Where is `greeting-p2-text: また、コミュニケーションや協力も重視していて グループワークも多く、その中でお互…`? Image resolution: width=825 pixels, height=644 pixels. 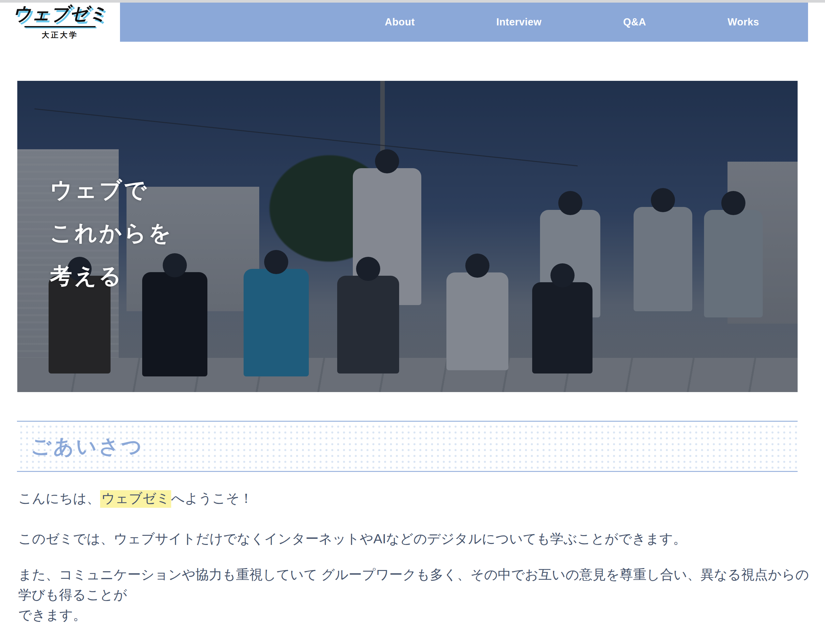 greeting-p2-text: また、コミュニケーションや協力も重視していて グループワークも多く、その中でお互… is located at coordinates (414, 595).